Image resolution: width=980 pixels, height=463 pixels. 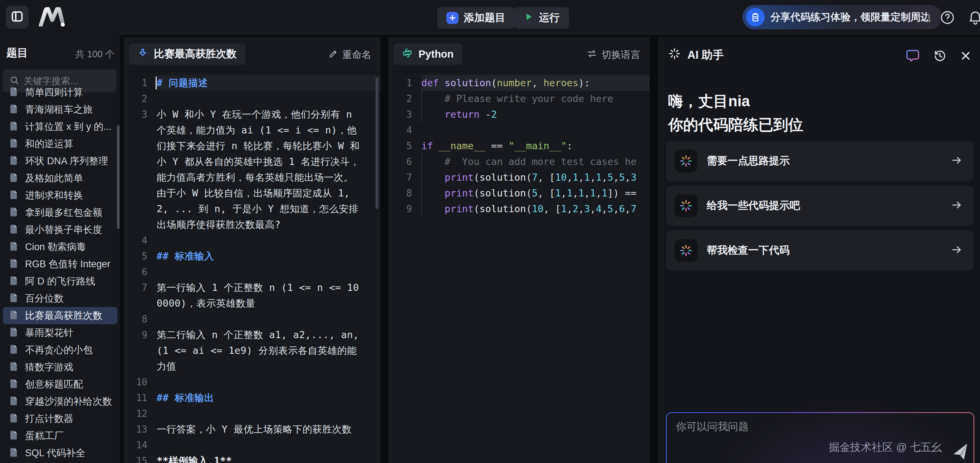 What do you see at coordinates (519, 130) in the screenshot?
I see `code-line: 4` at bounding box center [519, 130].